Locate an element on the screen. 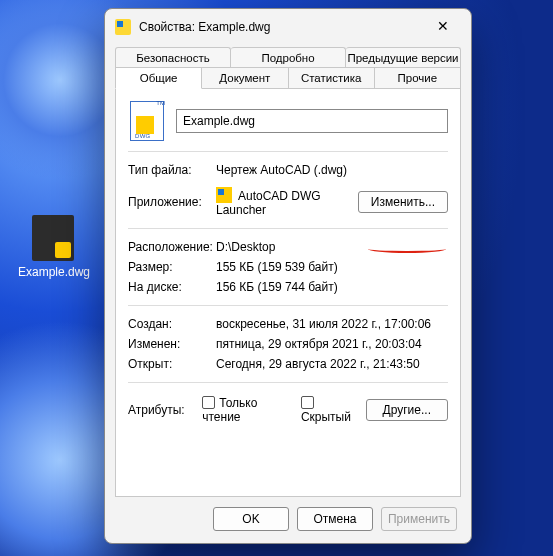  tab-general: Общие is located at coordinates (158, 78).